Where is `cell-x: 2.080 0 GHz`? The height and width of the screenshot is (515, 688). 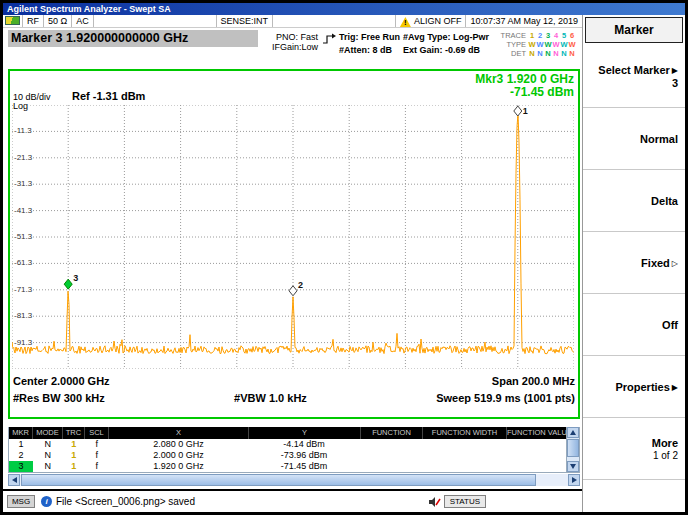 cell-x: 2.080 0 GHz is located at coordinates (179, 444).